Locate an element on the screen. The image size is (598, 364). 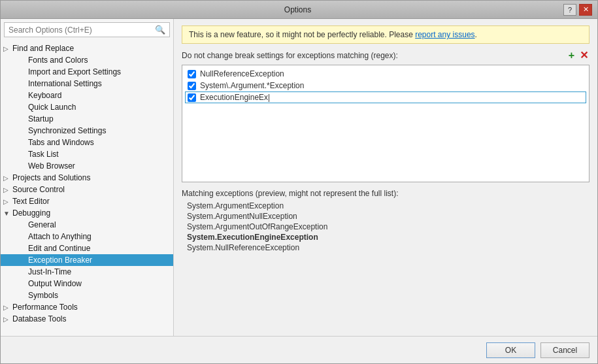
section-label: Do not change break settings for excepti… is located at coordinates (290, 56).